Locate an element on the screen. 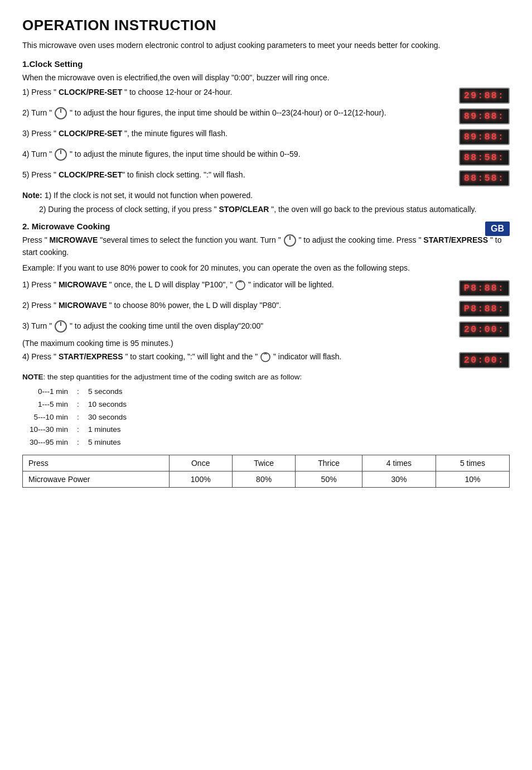 This screenshot has width=532, height=770. clock-description: When the microwave oven is electrified,t… is located at coordinates (266, 78).